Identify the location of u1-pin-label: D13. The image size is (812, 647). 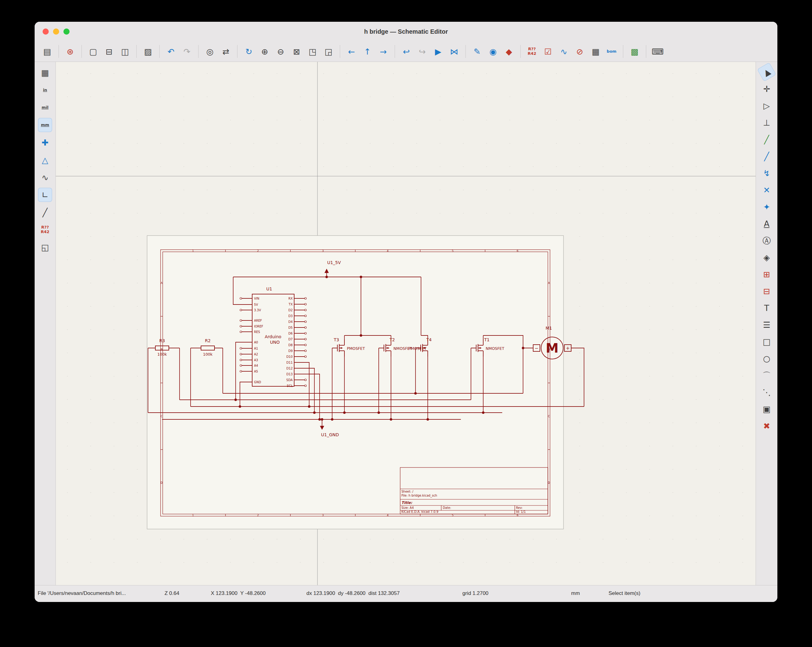
(290, 374).